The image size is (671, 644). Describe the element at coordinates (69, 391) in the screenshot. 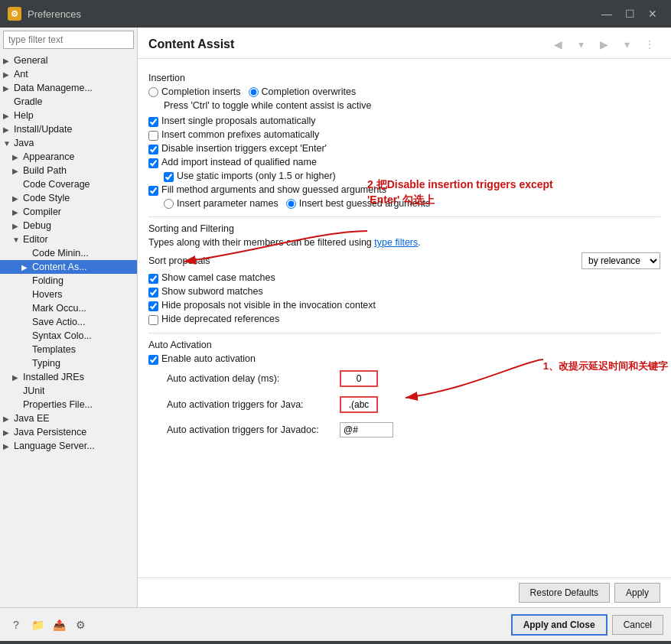

I see `sidebar-item-junit: JUnit` at that location.